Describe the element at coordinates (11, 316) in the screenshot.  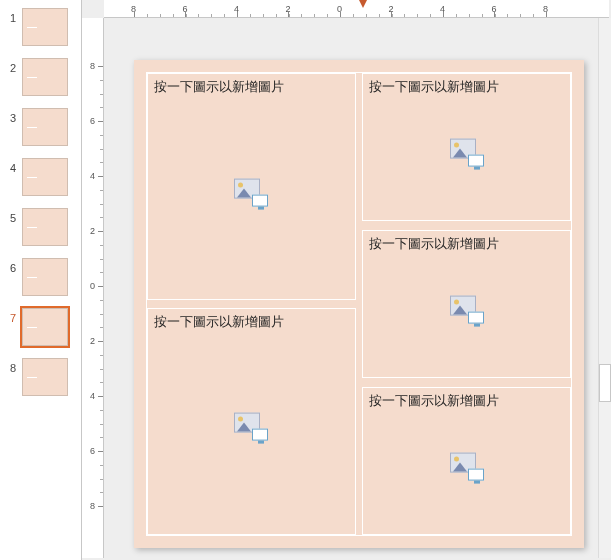
I see `thumbnail-number: 7` at that location.